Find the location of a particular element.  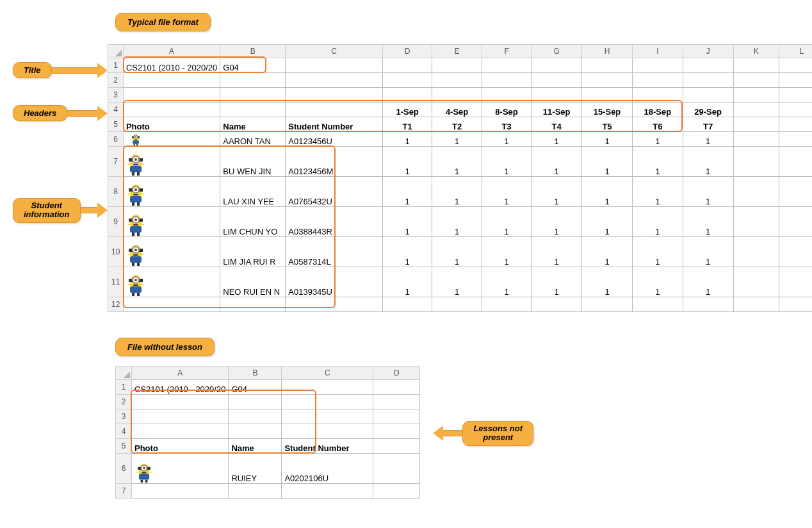

t-header: T3 is located at coordinates (506, 124).